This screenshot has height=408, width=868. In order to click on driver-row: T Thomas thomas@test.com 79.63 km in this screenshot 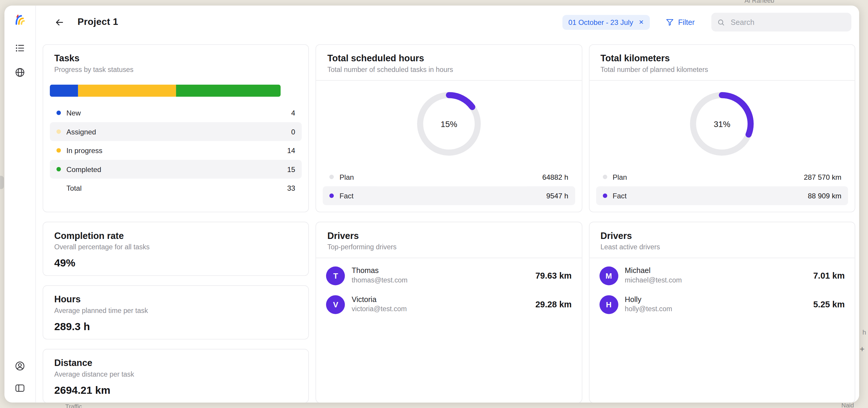, I will do `click(449, 276)`.